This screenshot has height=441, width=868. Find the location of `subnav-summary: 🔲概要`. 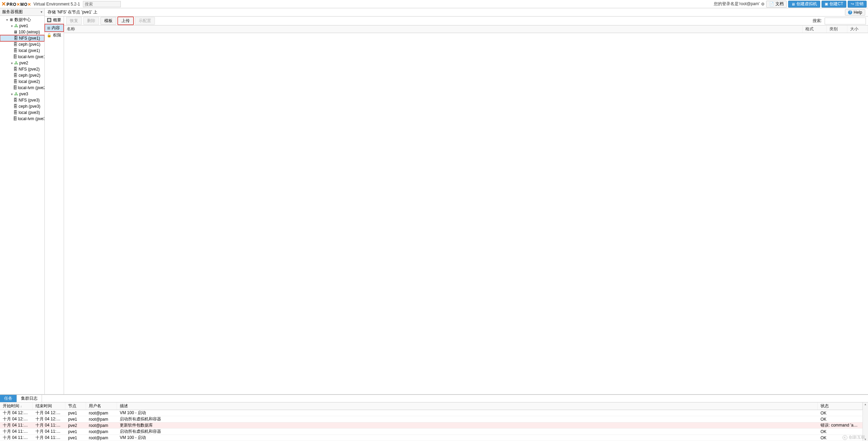

subnav-summary: 🔲概要 is located at coordinates (54, 20).